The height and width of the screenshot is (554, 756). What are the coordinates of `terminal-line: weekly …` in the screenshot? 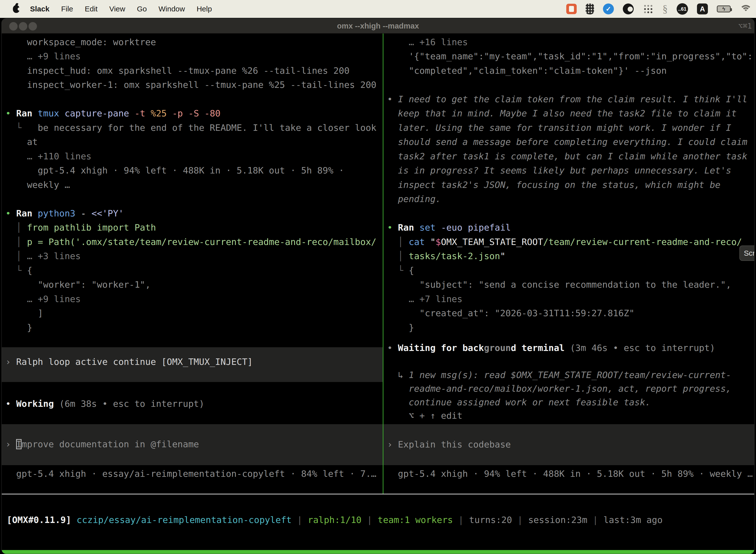 It's located at (194, 185).